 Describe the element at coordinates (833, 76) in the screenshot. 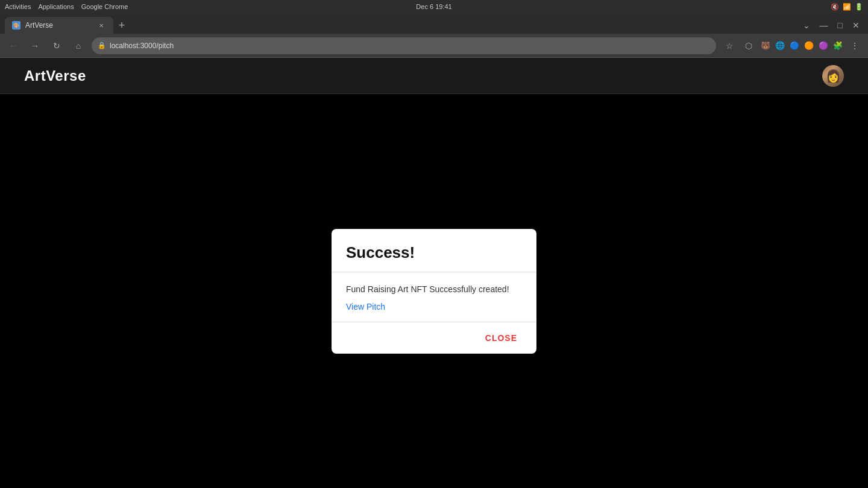

I see `avatar-image: 👩` at that location.